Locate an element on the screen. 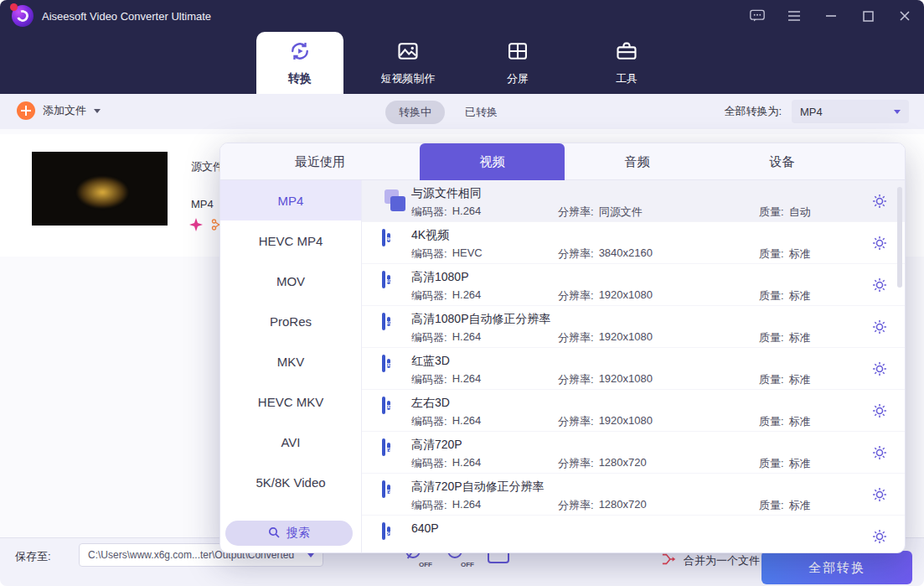 This screenshot has width=924, height=586. maximize-button is located at coordinates (868, 16).